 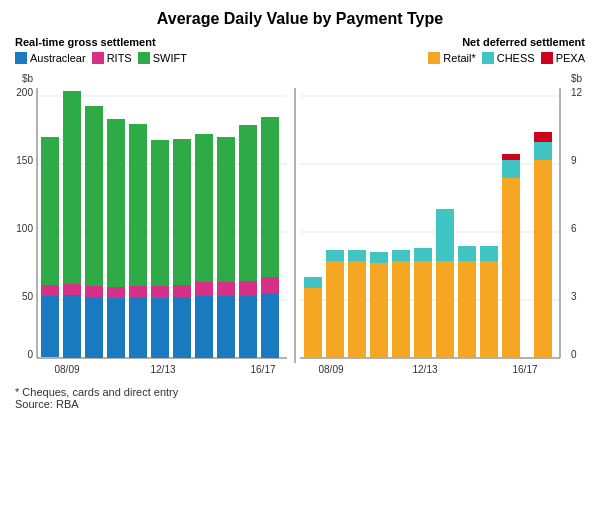 I want to click on bar-6-austraclear, so click(x=160, y=328).